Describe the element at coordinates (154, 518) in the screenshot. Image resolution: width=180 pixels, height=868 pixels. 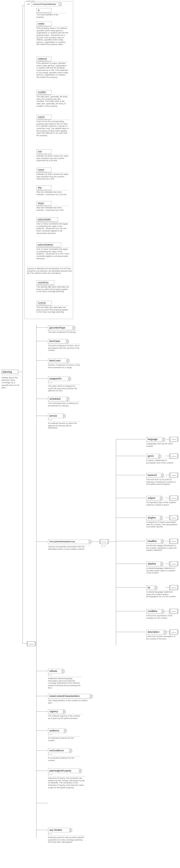
I see `element-slugline: slugline+` at that location.